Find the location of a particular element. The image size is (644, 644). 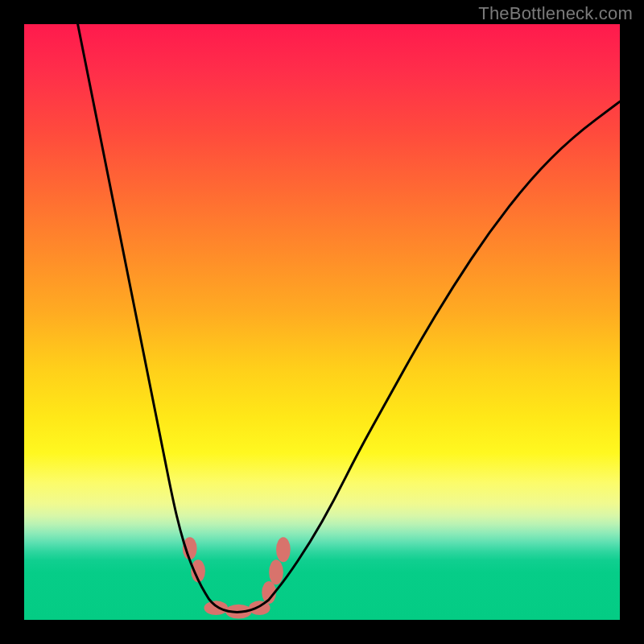

markers-layer is located at coordinates (237, 578).